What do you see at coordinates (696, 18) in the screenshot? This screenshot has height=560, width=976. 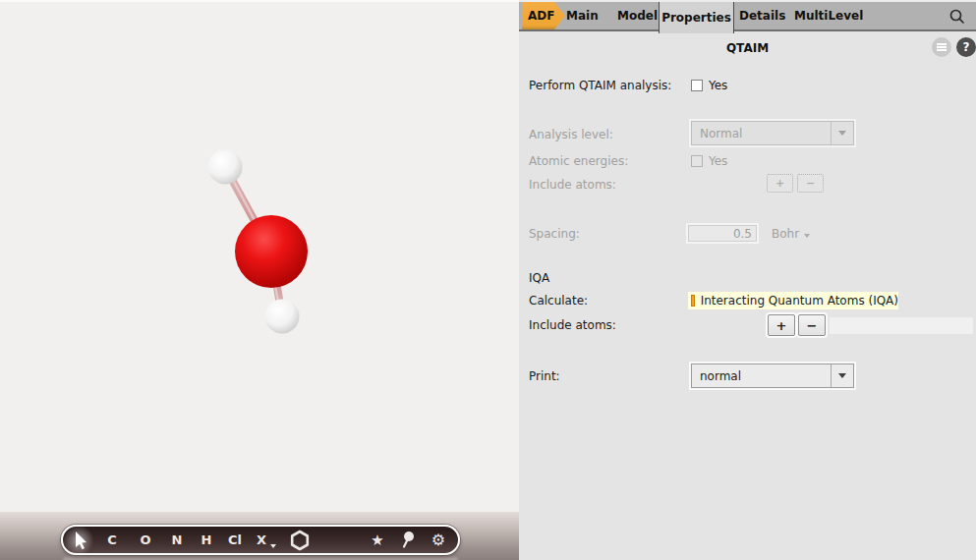 I see `tab-properties: Properties` at bounding box center [696, 18].